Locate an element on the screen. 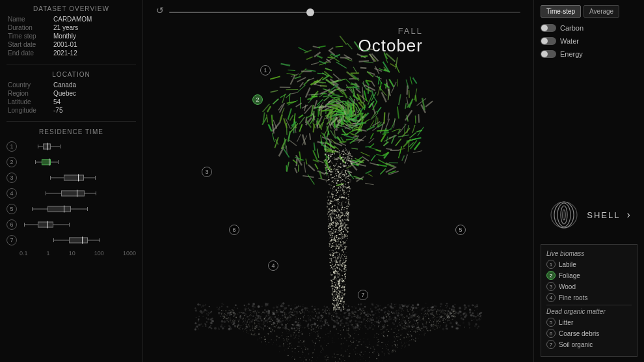 The width and height of the screenshot is (644, 362). tree-number-3: 3 is located at coordinates (207, 172).